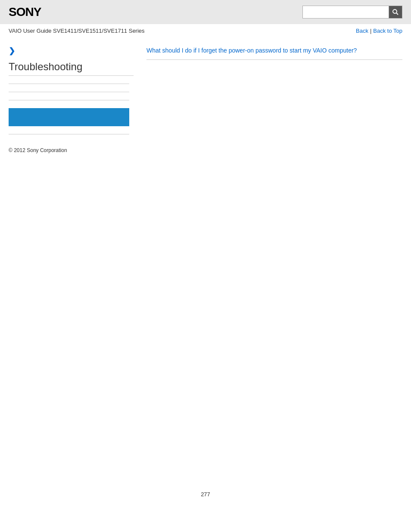 This screenshot has width=411, height=532. Describe the element at coordinates (274, 59) in the screenshot. I see `content-divider` at that location.